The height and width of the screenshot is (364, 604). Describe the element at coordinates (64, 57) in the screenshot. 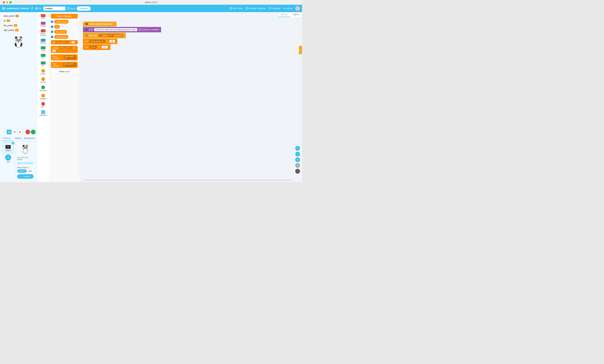

I see `show-variable-block: show variable base_power ▼` at that location.